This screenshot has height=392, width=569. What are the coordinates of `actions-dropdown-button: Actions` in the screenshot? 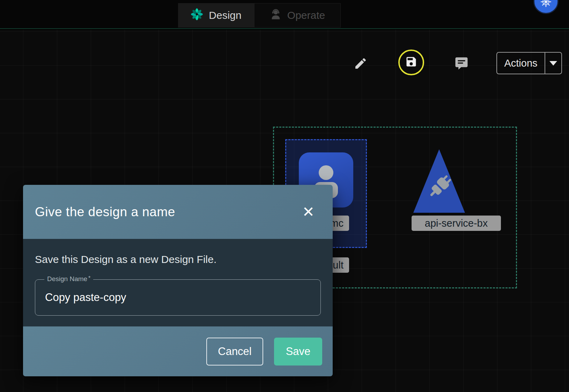 It's located at (529, 63).